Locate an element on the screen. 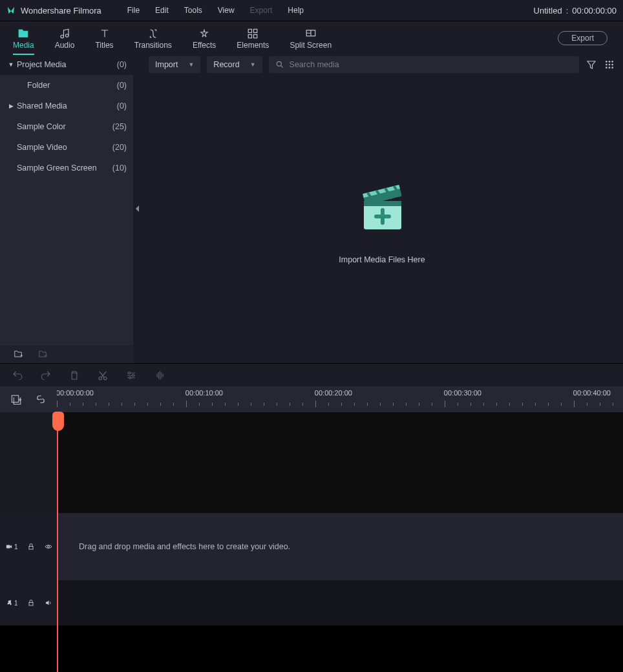  media-toolbar: Import ▼ Record ▼ is located at coordinates (382, 65).